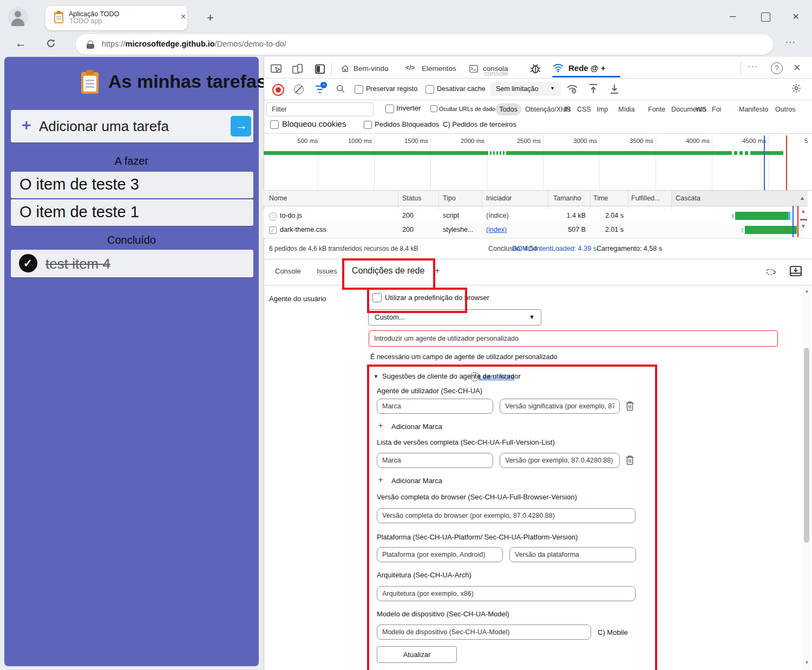  Describe the element at coordinates (18, 17) in the screenshot. I see `profile-avatar` at that location.